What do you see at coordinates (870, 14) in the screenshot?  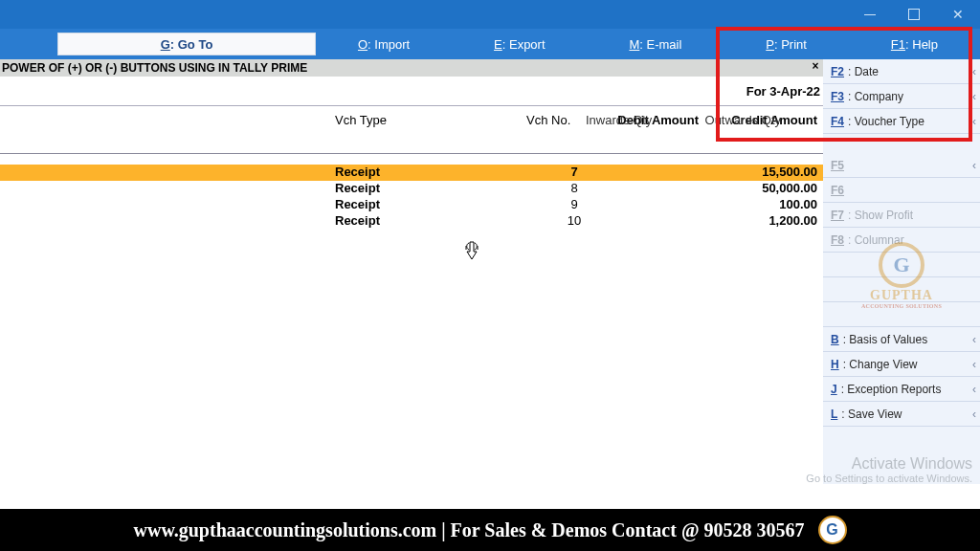 I see `window-minimize-button` at bounding box center [870, 14].